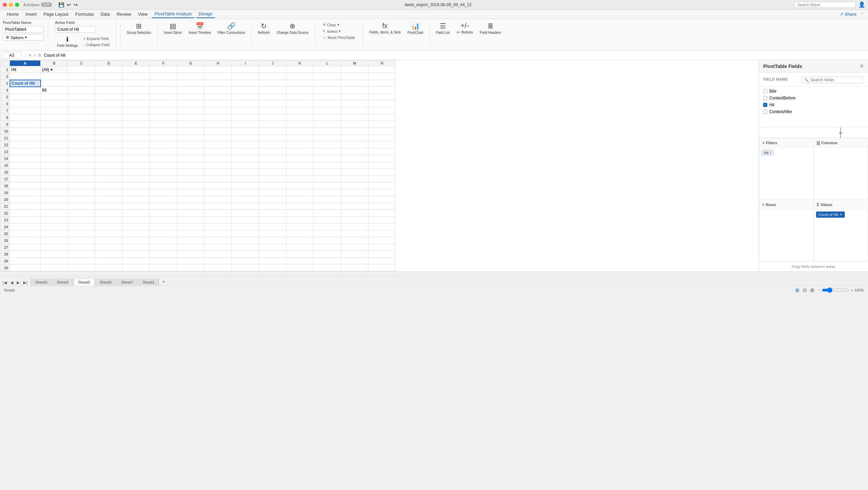  What do you see at coordinates (25, 193) in the screenshot?
I see `cell-a19` at bounding box center [25, 193].